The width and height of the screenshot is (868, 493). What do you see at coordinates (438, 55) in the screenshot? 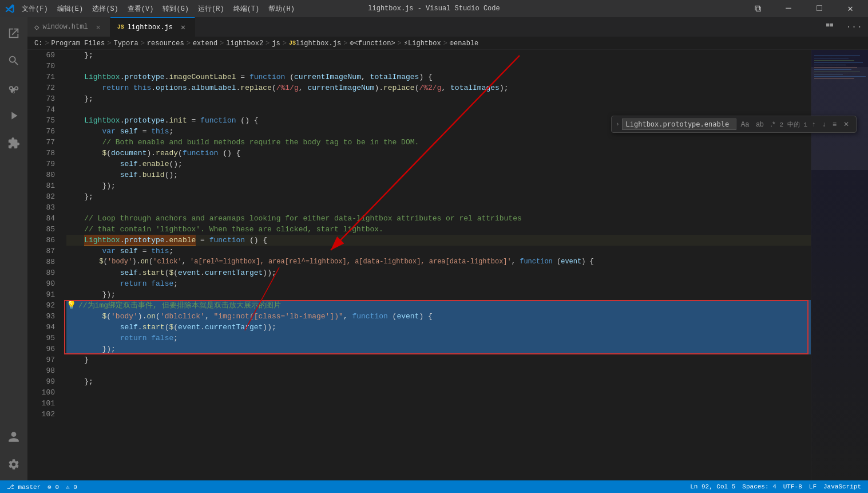
I see `code-line-69: };` at bounding box center [438, 55].